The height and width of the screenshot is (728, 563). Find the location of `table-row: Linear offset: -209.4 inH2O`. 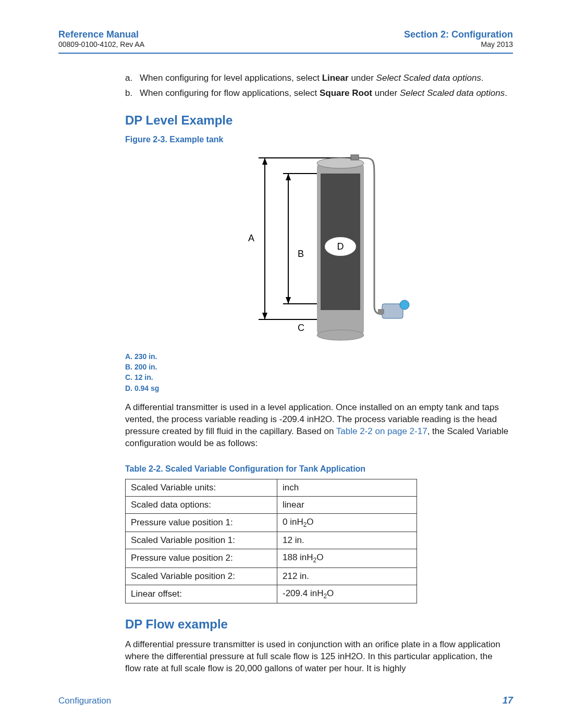

table-row: Linear offset: -209.4 inH2O is located at coordinates (271, 594).